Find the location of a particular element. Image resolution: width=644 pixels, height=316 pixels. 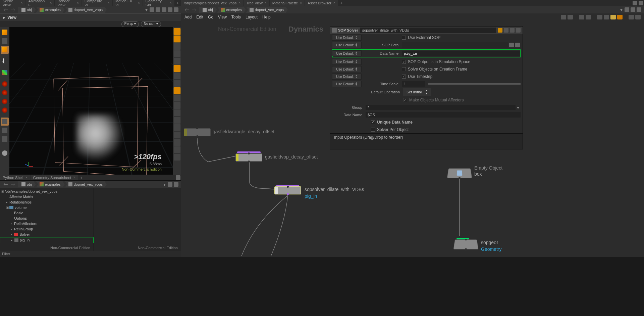

filter-bar: Filter is located at coordinates (91, 254).